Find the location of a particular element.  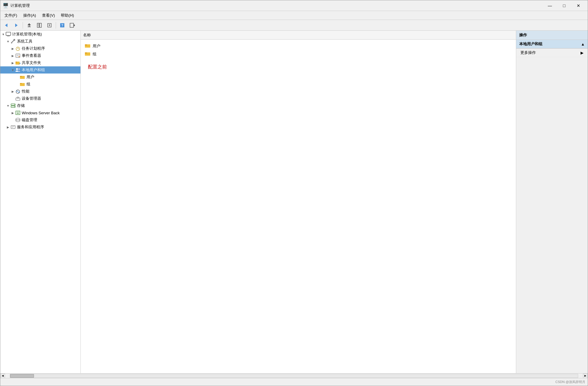

watermark: CSDN @游风辞明月 is located at coordinates (570, 382).